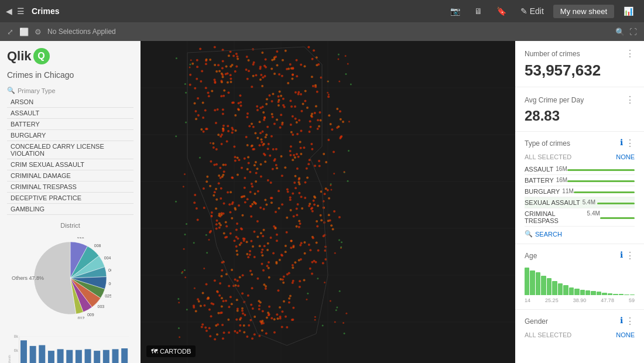  What do you see at coordinates (11, 32) in the screenshot?
I see `expand-icon: ⤢` at bounding box center [11, 32].